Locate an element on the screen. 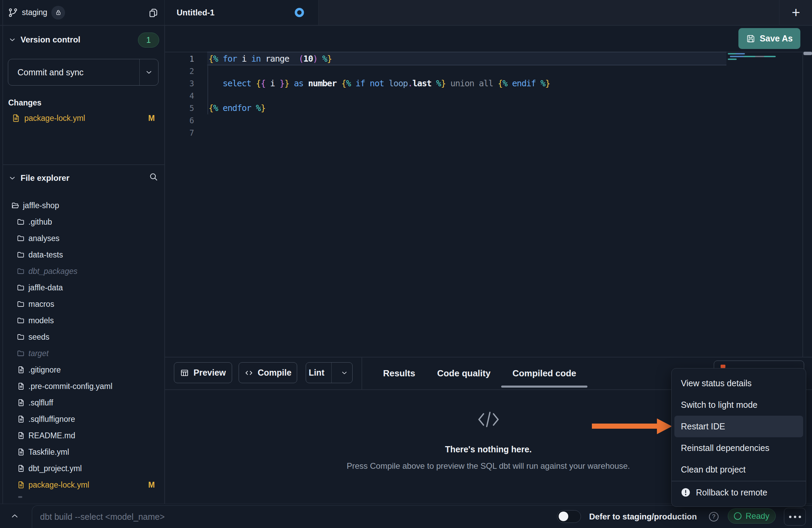  folder-open-icon is located at coordinates (15, 205).